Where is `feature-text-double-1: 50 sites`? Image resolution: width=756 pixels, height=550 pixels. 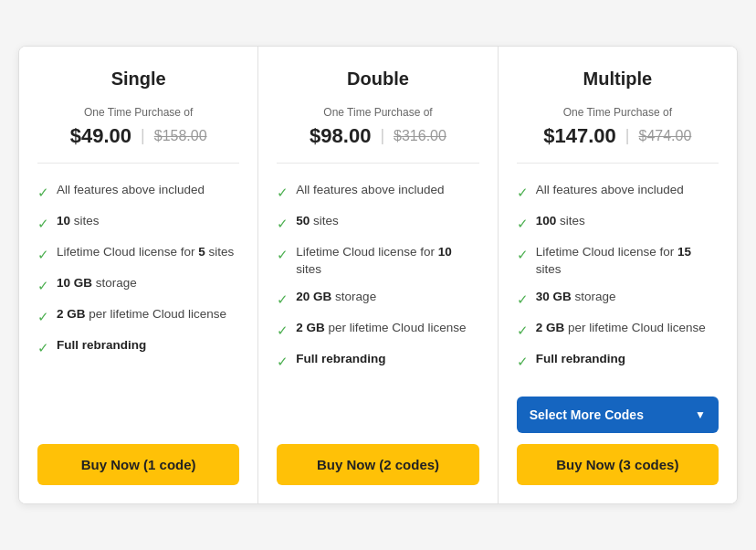 feature-text-double-1: 50 sites is located at coordinates (318, 221).